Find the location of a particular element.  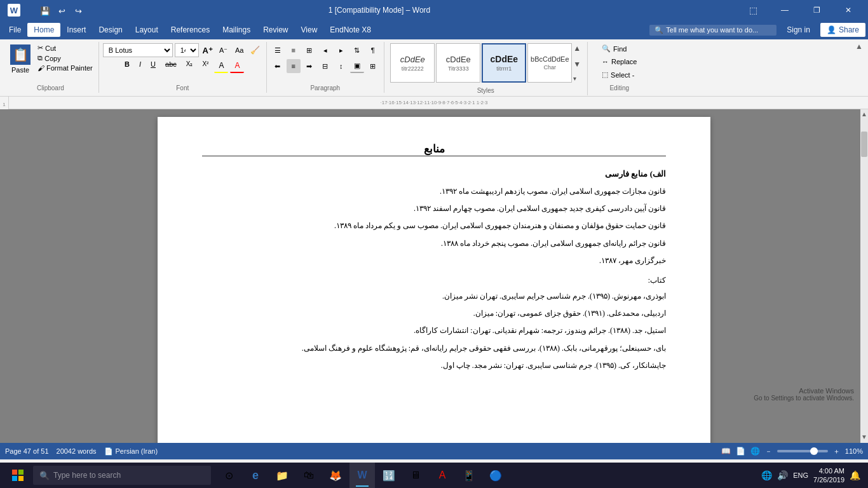

ribbon-collapse-button: ▲ is located at coordinates (859, 46).